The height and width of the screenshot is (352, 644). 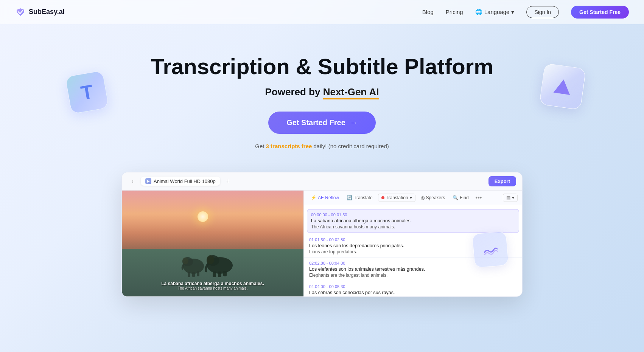 What do you see at coordinates (497, 12) in the screenshot?
I see `language-label: Language` at bounding box center [497, 12].